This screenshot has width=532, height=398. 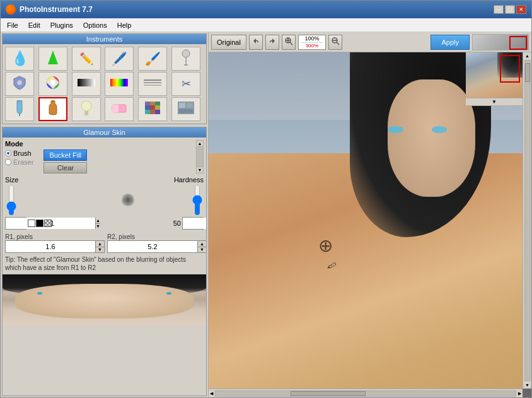 What do you see at coordinates (186, 109) in the screenshot?
I see `tool-effect` at bounding box center [186, 109].